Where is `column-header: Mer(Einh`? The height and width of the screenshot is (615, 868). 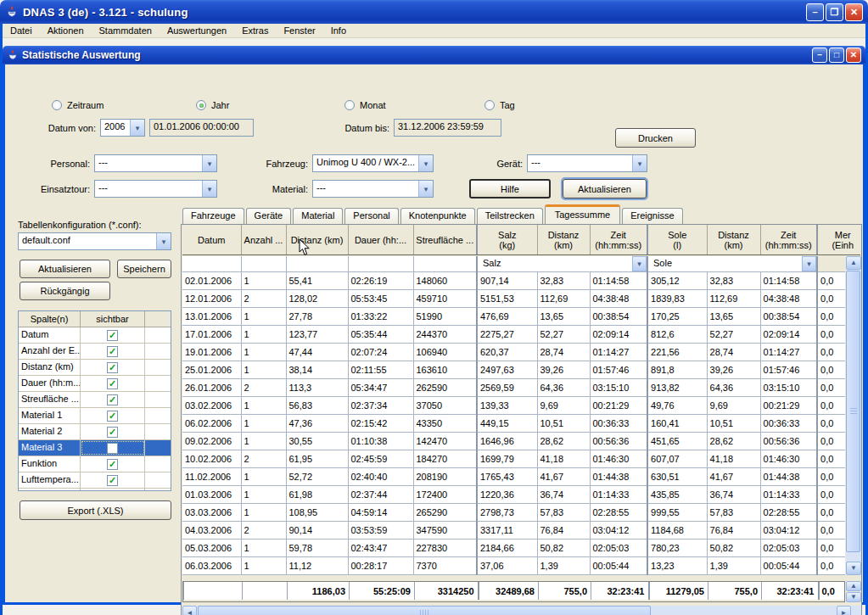
column-header: Mer(Einh is located at coordinates (838, 239).